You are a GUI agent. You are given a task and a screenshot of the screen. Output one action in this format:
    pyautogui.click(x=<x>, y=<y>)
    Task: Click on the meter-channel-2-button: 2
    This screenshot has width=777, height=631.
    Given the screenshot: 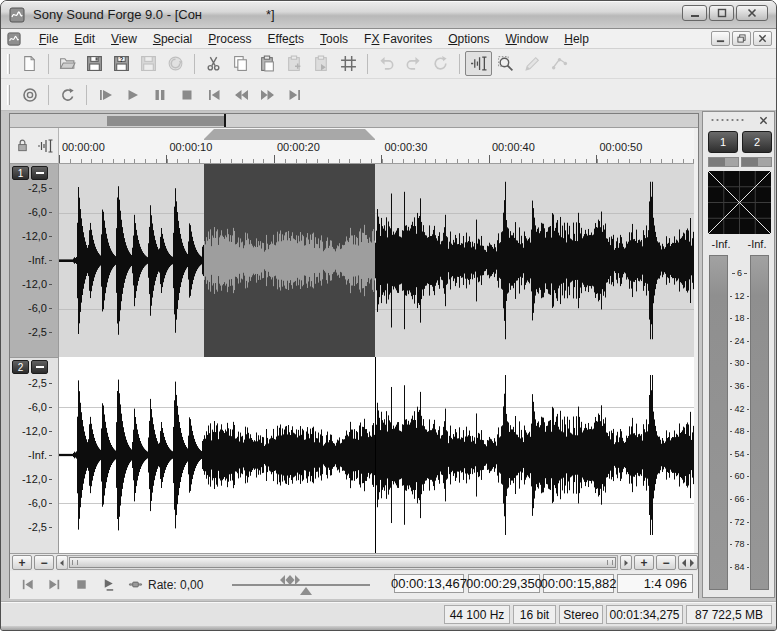 What is the action you would take?
    pyautogui.click(x=757, y=142)
    